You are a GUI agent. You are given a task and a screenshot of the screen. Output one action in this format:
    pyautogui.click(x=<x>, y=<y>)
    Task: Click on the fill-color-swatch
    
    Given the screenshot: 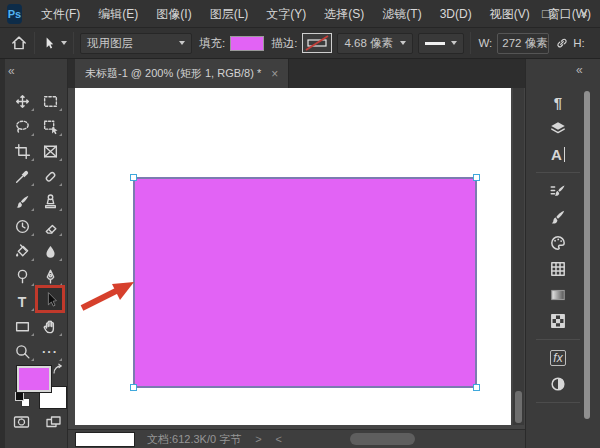 What is the action you would take?
    pyautogui.click(x=247, y=44)
    